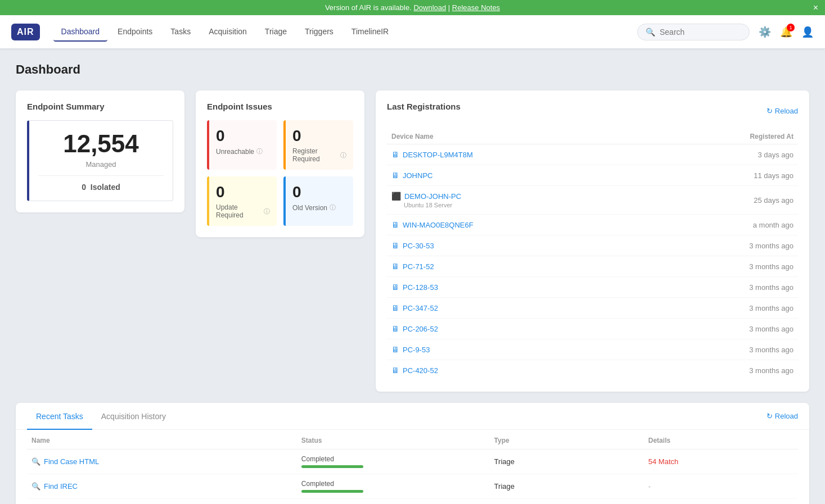 Image resolution: width=825 pixels, height=504 pixels. Describe the element at coordinates (394, 439) in the screenshot. I see `tasks-col-status: Status` at that location.